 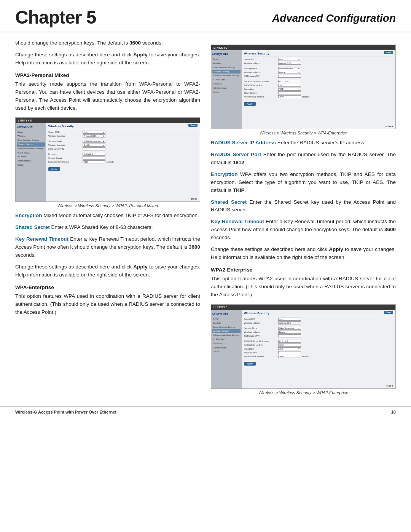 What do you see at coordinates (303, 87) in the screenshot?
I see `screenshot-wpa-enterprise: LINKSYS Linksys One Setup Wireless Basic…` at bounding box center [303, 87].